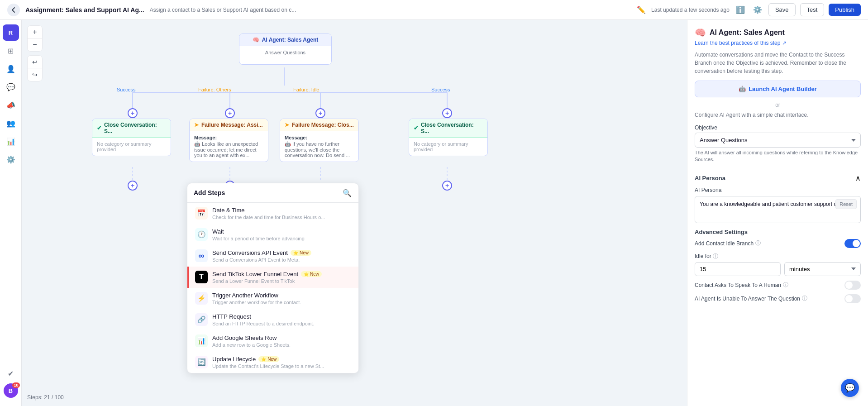 Image resolution: width=868 pixels, height=406 pixels. What do you see at coordinates (269, 214) in the screenshot?
I see `step-datetime-text: Date & Time Check for the date and time …` at bounding box center [269, 214].